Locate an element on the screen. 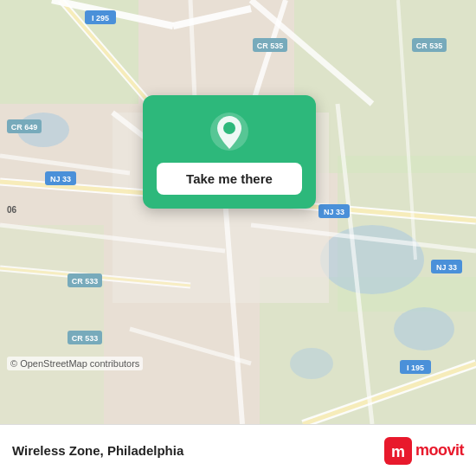 Image resolution: width=476 pixels, height=476 pixels. bottom-bar: Wireless Zone, Philadelphia m moovit is located at coordinates (238, 450).